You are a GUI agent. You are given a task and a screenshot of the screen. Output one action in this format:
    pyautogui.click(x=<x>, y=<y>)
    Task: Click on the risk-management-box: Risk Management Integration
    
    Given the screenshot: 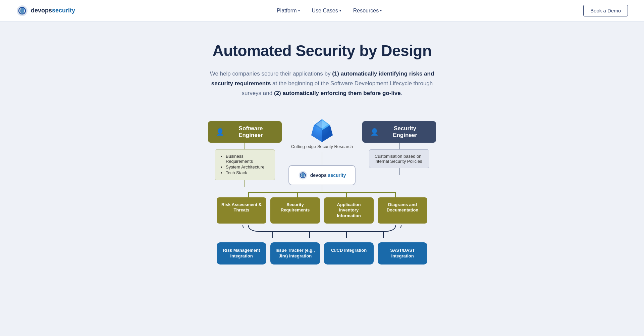 What is the action you would take?
    pyautogui.click(x=241, y=253)
    